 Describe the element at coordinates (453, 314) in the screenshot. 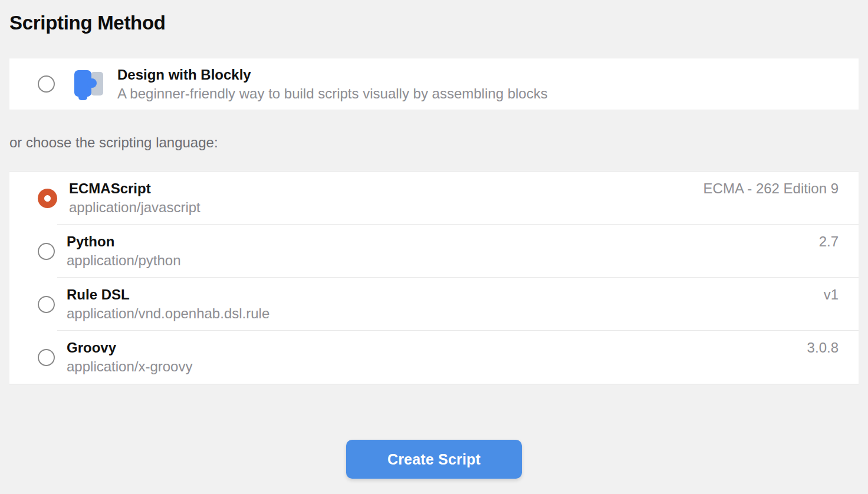

I see `language-mime: application/vnd.openhab.dsl.rule` at that location.